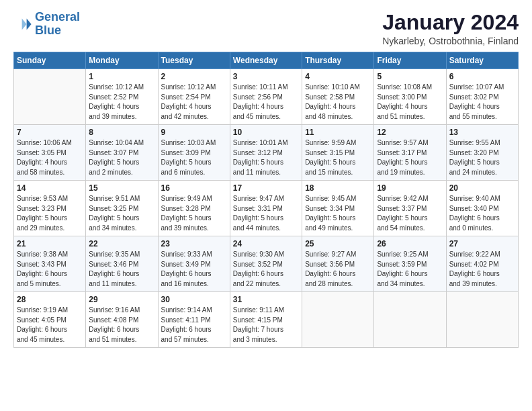 Image resolution: width=532 pixels, height=411 pixels. I want to click on day-info: Sunrise: 9:45 AMSunset: 3:34 PMDaylight:…, so click(338, 214).